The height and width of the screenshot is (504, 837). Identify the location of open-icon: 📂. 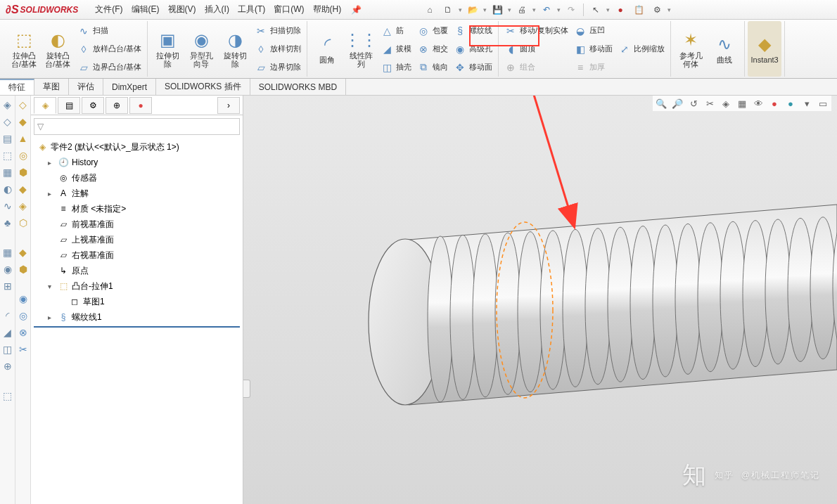
(473, 10).